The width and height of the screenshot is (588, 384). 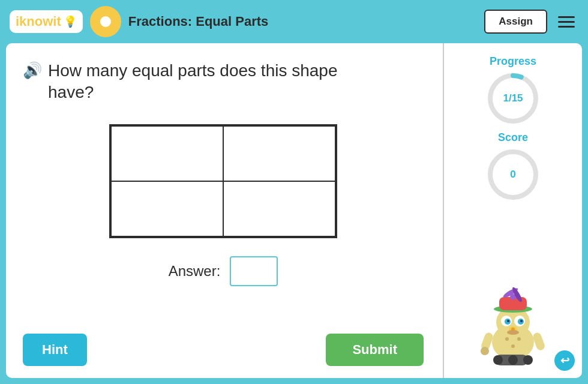 I want to click on progress-label: Progress, so click(x=513, y=61).